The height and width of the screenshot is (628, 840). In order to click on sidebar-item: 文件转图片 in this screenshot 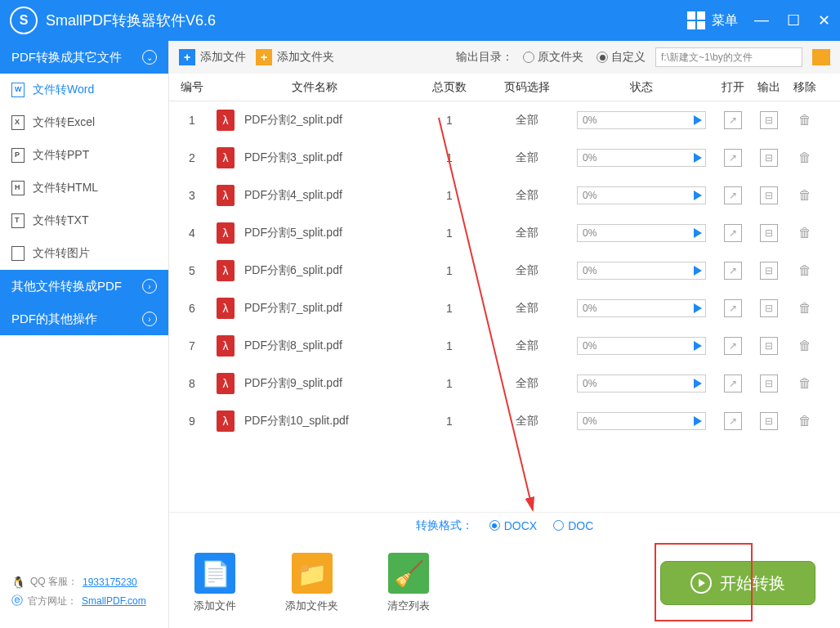, I will do `click(84, 253)`.